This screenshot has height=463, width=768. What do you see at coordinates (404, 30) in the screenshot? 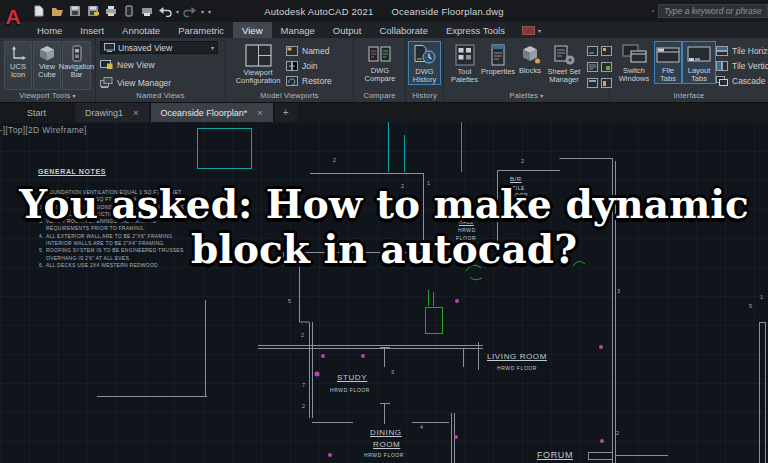
I see `tab-collaborate: Collaborate` at bounding box center [404, 30].